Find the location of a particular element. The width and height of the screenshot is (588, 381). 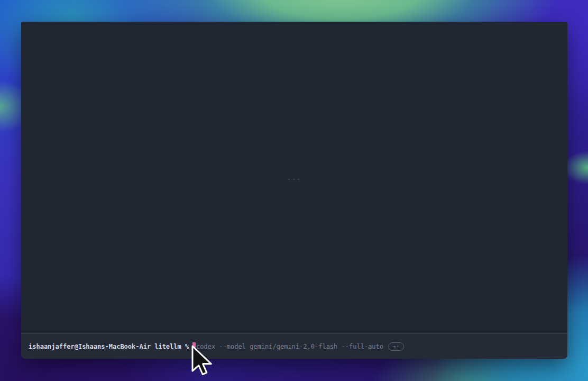

prompt-symbol: % is located at coordinates (187, 347).